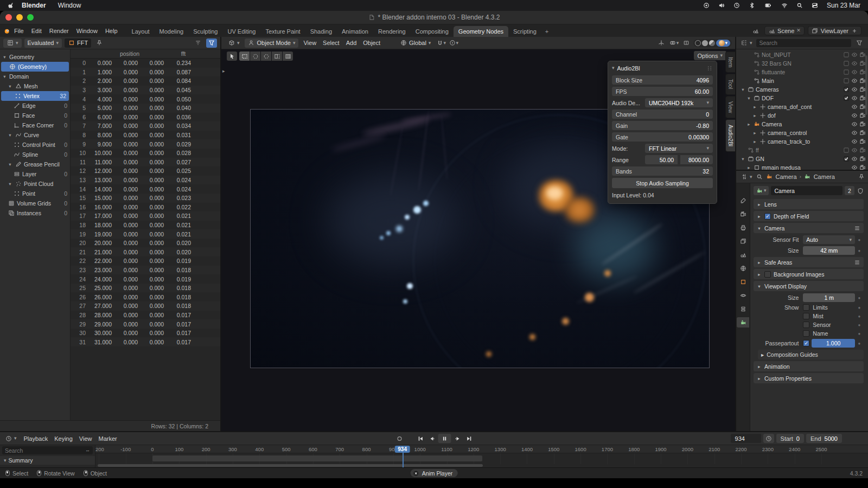 Image resolution: width=868 pixels, height=488 pixels. I want to click on auto-keying-icon, so click(399, 438).